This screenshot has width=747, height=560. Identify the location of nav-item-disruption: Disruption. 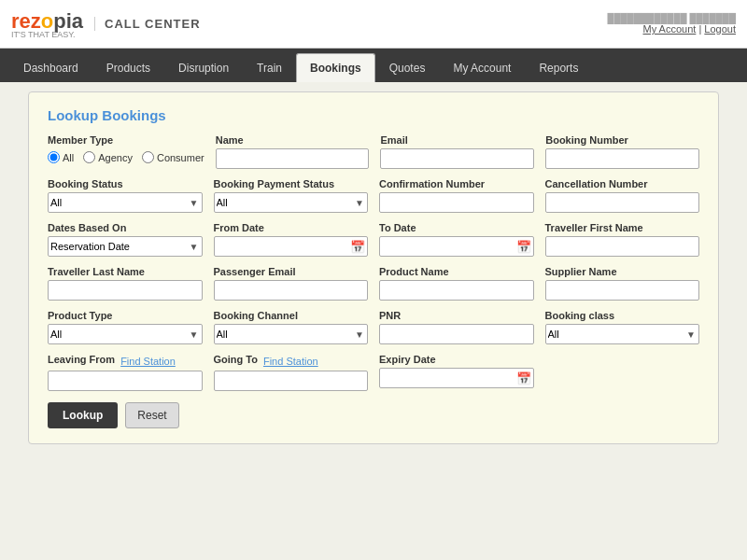
(204, 67).